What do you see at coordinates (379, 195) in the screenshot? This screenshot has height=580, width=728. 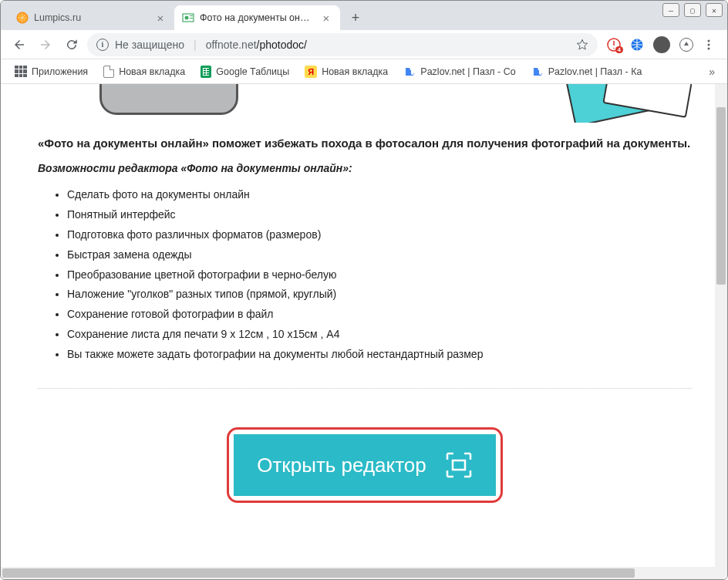 I see `list-item: Сделать фото на документы онлайн` at bounding box center [379, 195].